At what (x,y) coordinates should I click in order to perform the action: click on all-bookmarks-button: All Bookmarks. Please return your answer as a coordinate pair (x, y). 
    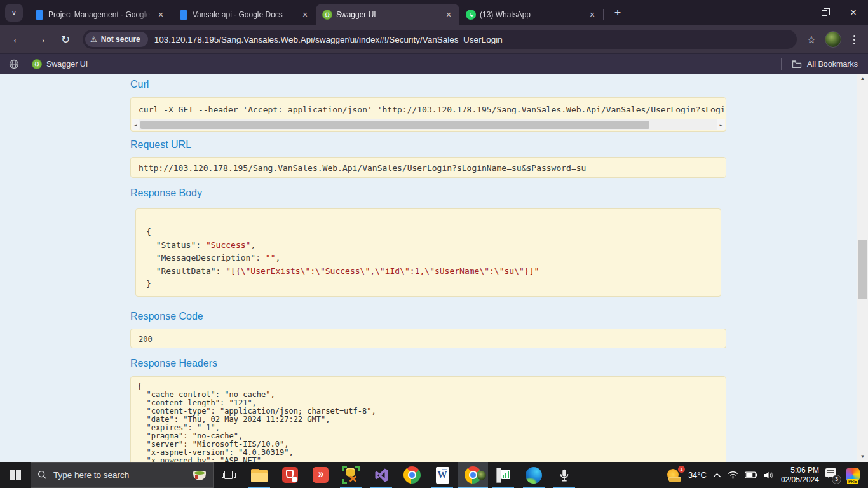
    Looking at the image, I should click on (825, 64).